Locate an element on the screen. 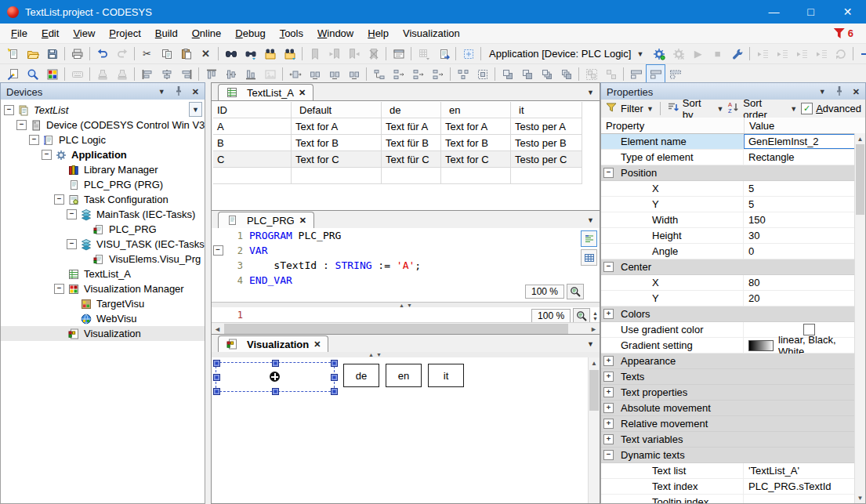 The image size is (866, 504). align-left-button is located at coordinates (147, 74).